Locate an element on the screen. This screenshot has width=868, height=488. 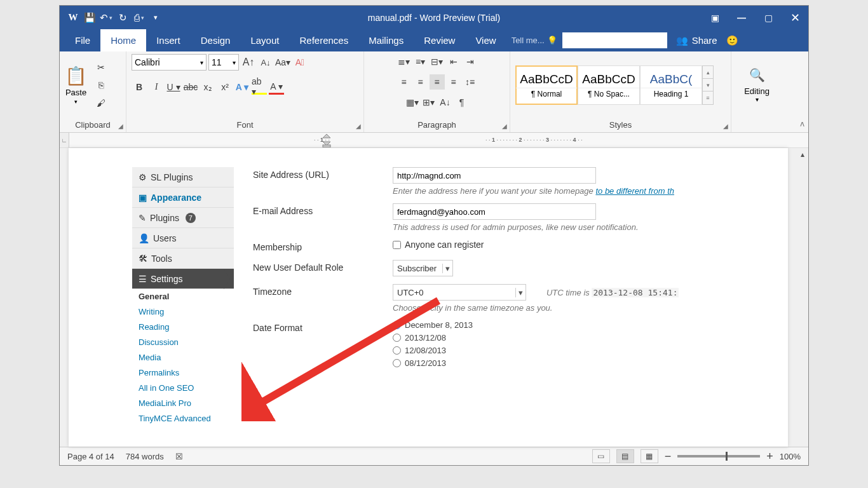
email-help: This address is used for admin purposes,… is located at coordinates (578, 227).